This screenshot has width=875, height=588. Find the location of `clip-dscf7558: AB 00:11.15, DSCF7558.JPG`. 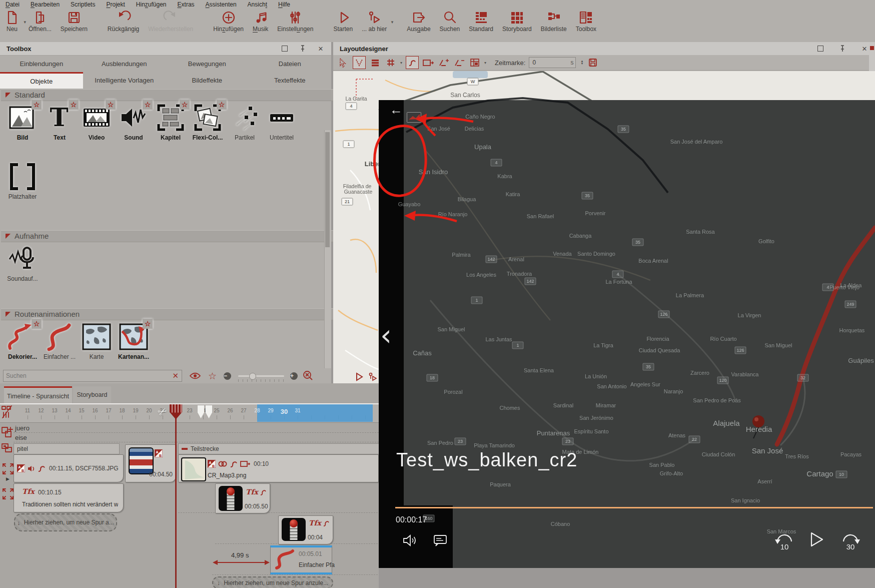

clip-dscf7558: AB 00:11.15, DSCF7558.JPG is located at coordinates (69, 468).